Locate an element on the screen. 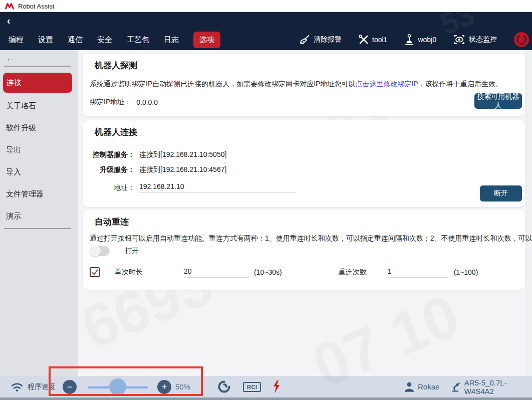  power-alert is located at coordinates (277, 387).